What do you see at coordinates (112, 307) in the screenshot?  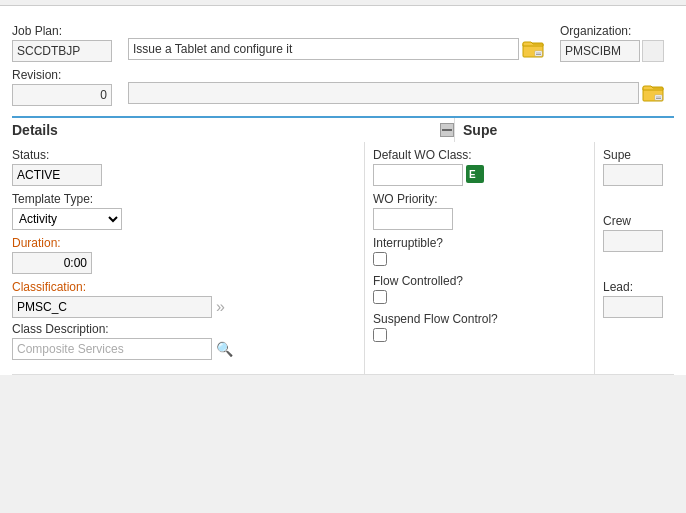 I see `classification-input` at bounding box center [112, 307].